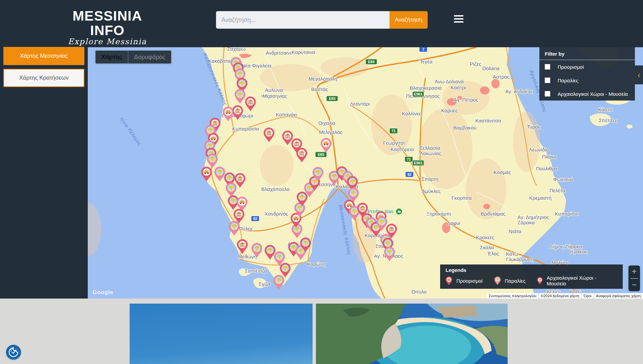 The height and width of the screenshot is (364, 643). I want to click on map-label: Αμύκλες, so click(431, 191).